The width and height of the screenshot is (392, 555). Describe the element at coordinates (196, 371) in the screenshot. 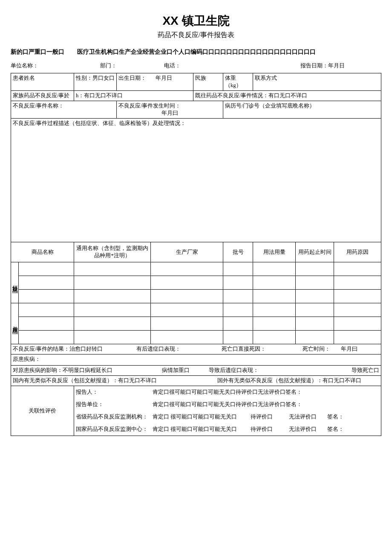

I see `impact-cell: 对原患疾病的影响：不明显口病程延长口 病情加重口 导致后遗症口表现： 导致死亡口` at that location.